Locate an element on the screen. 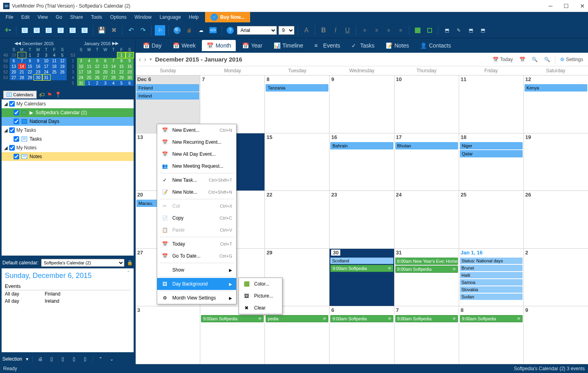  print-icon: 🖨 is located at coordinates (40, 359).